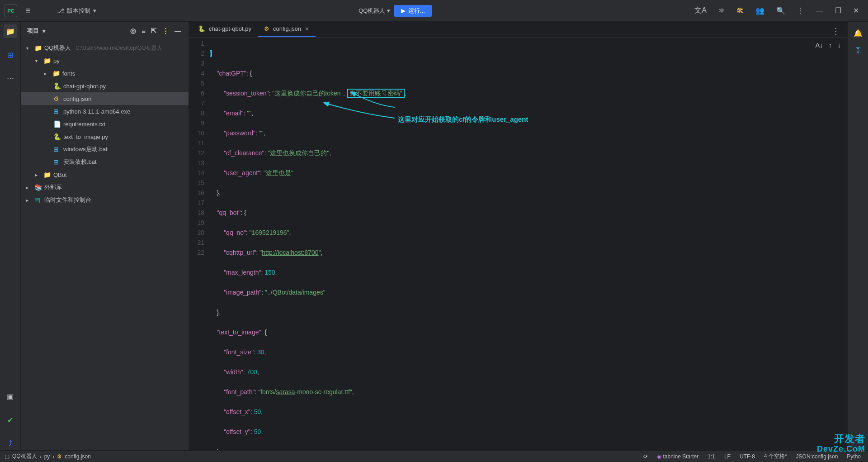 The height and width of the screenshot is (462, 868). Describe the element at coordinates (307, 29) in the screenshot. I see `close-tab-icon: ✕` at that location.